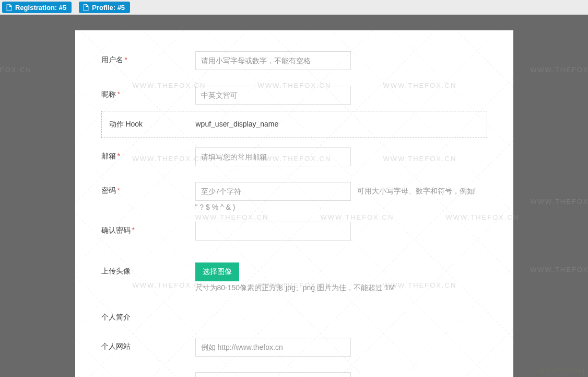 The width and height of the screenshot is (588, 377). What do you see at coordinates (295, 347) in the screenshot?
I see `website-row: 个人网站` at bounding box center [295, 347].